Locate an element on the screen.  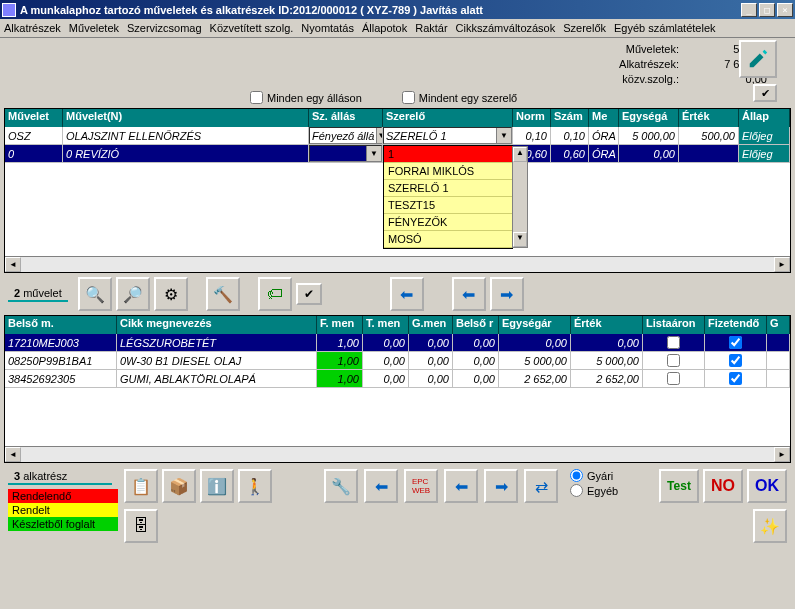
parts-col-listaaron: Listaáron is located at coordinates (674, 325).